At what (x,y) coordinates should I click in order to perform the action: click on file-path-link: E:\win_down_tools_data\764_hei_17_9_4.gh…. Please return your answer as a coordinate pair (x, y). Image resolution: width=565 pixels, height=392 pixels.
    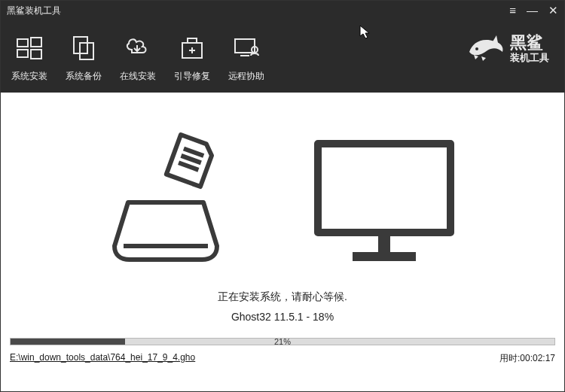
    Looking at the image, I should click on (102, 358).